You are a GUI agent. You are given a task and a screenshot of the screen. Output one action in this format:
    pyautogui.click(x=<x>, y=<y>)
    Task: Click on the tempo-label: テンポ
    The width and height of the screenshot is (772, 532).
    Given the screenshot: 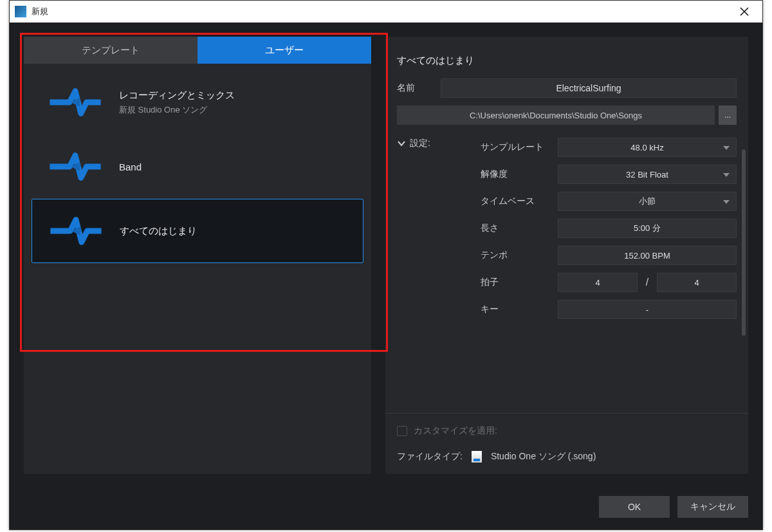 What is the action you would take?
    pyautogui.click(x=519, y=255)
    